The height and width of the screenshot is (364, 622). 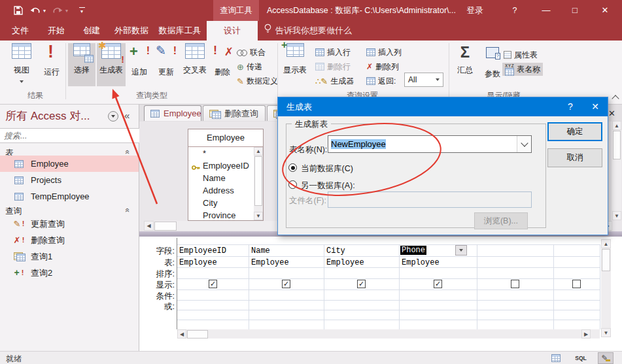 I want to click on ribbon-tab-file: 文件, so click(x=20, y=31).